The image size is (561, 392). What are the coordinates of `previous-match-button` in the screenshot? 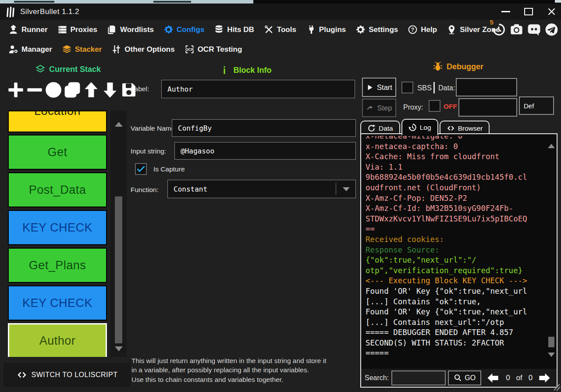 It's located at (493, 378).